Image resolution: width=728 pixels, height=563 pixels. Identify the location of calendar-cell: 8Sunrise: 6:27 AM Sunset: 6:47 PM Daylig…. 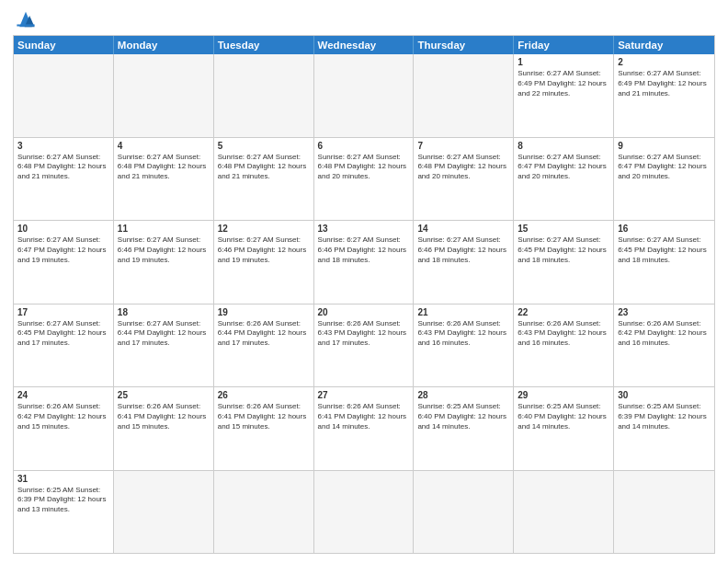
(564, 179).